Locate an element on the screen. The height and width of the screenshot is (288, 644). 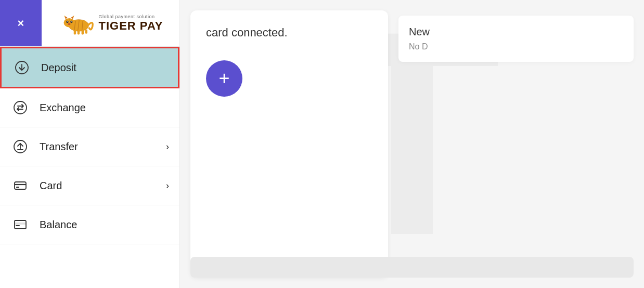
sidebar-header: × is located at coordinates (89, 23).